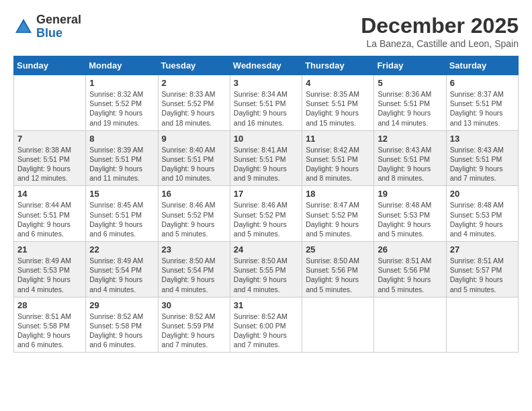 The height and width of the screenshot is (411, 532). I want to click on calendar-cell: 2Sunrise: 8:33 AM Sunset: 5:52 PM Daylig…, so click(193, 103).